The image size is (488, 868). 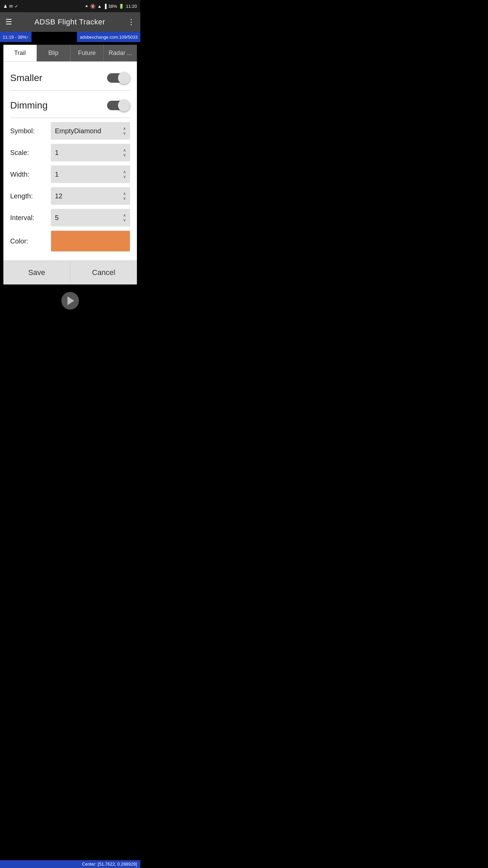 What do you see at coordinates (124, 78) in the screenshot?
I see `toggle-thumb` at bounding box center [124, 78].